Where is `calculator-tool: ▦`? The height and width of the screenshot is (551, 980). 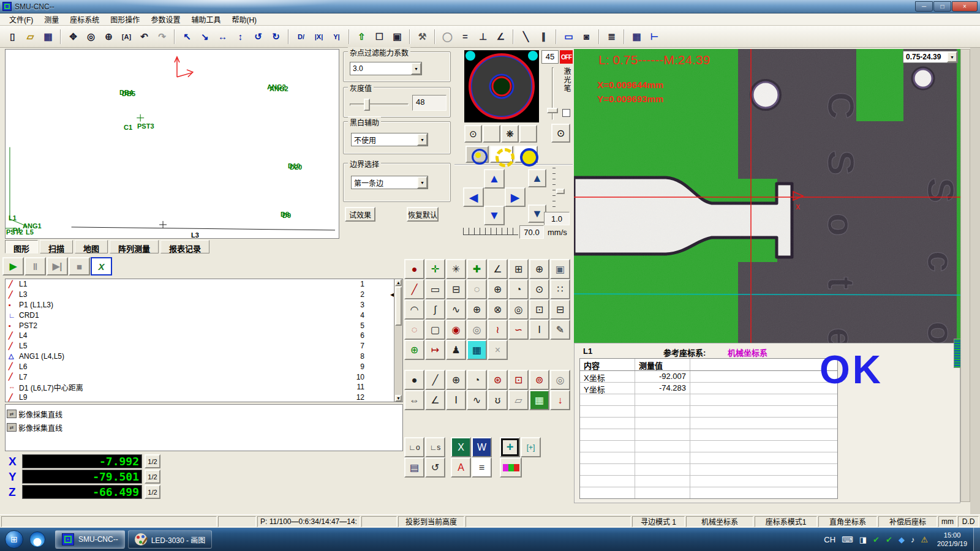
calculator-tool: ▦ is located at coordinates (477, 350).